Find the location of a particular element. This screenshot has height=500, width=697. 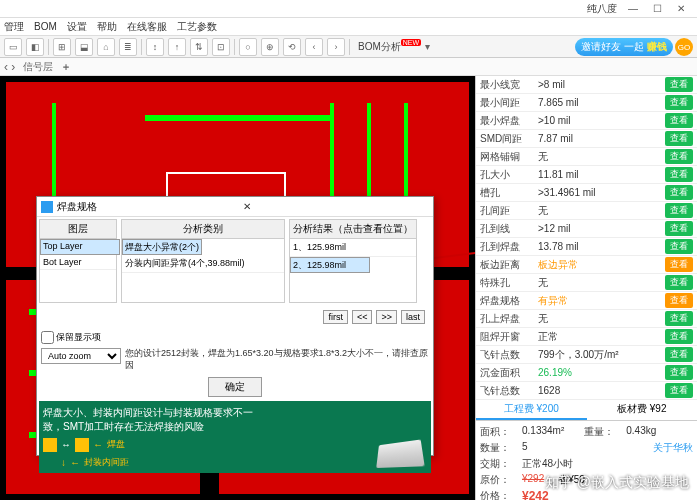

tool-6: ≣ is located at coordinates (128, 47).